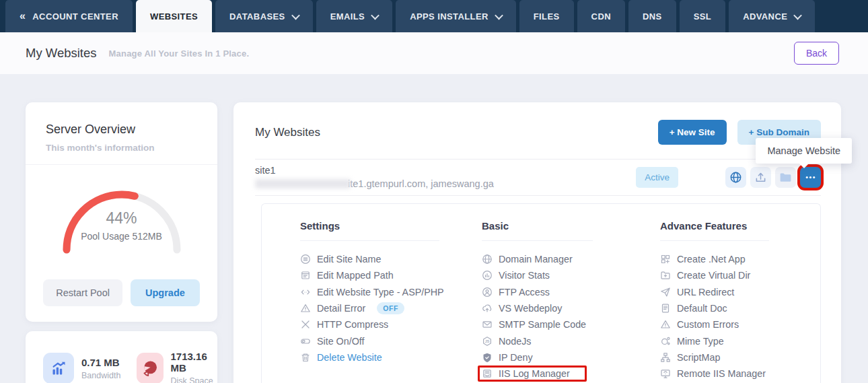 The height and width of the screenshot is (383, 868). Describe the element at coordinates (740, 374) in the screenshot. I see `menu-item-remote-iis-manager: Remote IIS Manager` at that location.